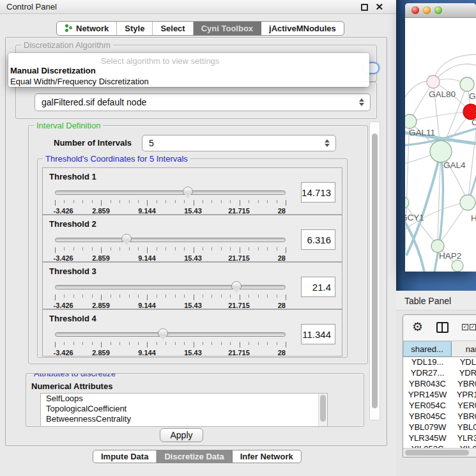 This screenshot has height=476, width=476. What do you see at coordinates (184, 409) in the screenshot?
I see `attribute-list-item: TopologicalCoefficient` at bounding box center [184, 409].